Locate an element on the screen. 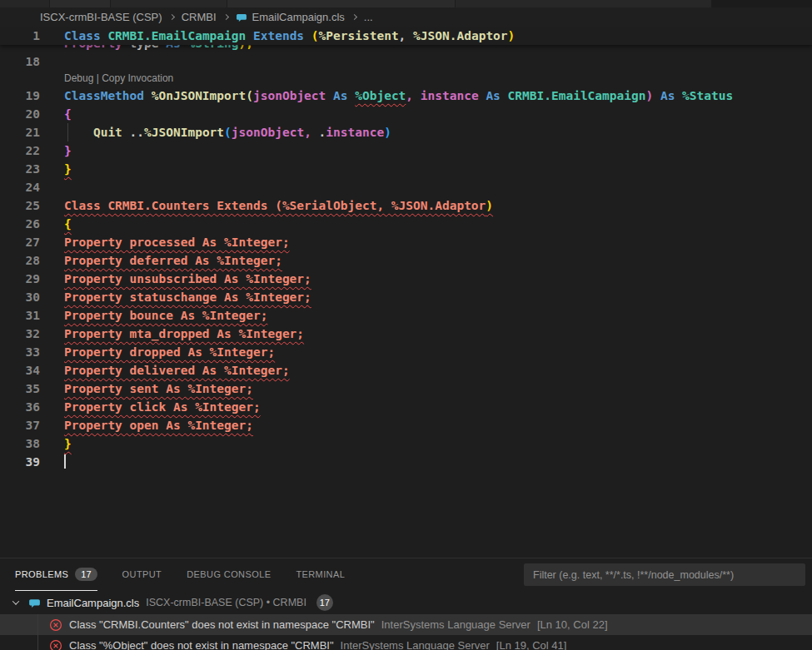 The image size is (812, 650). line-code: Property sent As %Integer; is located at coordinates (438, 389).